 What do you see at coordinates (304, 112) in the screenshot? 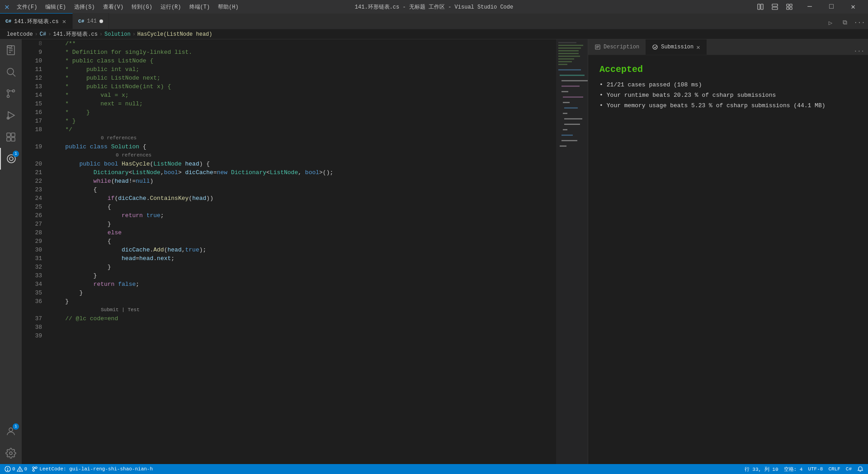
I see `code-line-16: * }` at bounding box center [304, 112].